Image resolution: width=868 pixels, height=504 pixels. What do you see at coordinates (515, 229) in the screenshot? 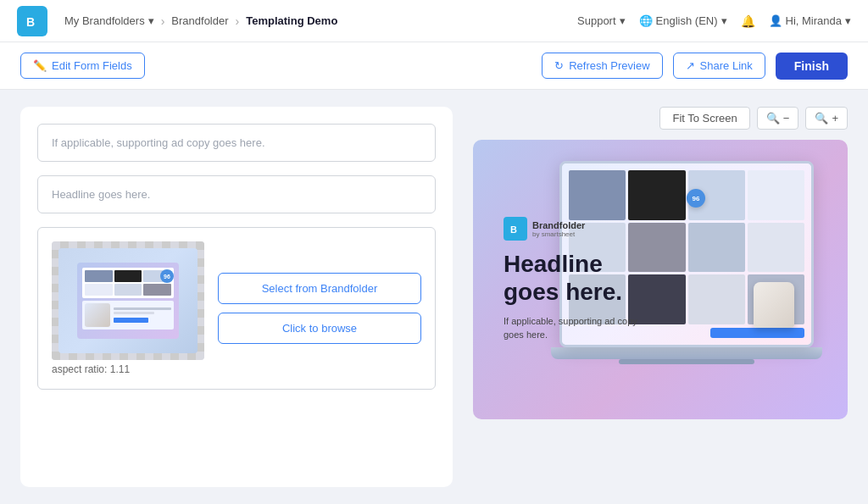
I see `preview-brand-logo: B` at bounding box center [515, 229].